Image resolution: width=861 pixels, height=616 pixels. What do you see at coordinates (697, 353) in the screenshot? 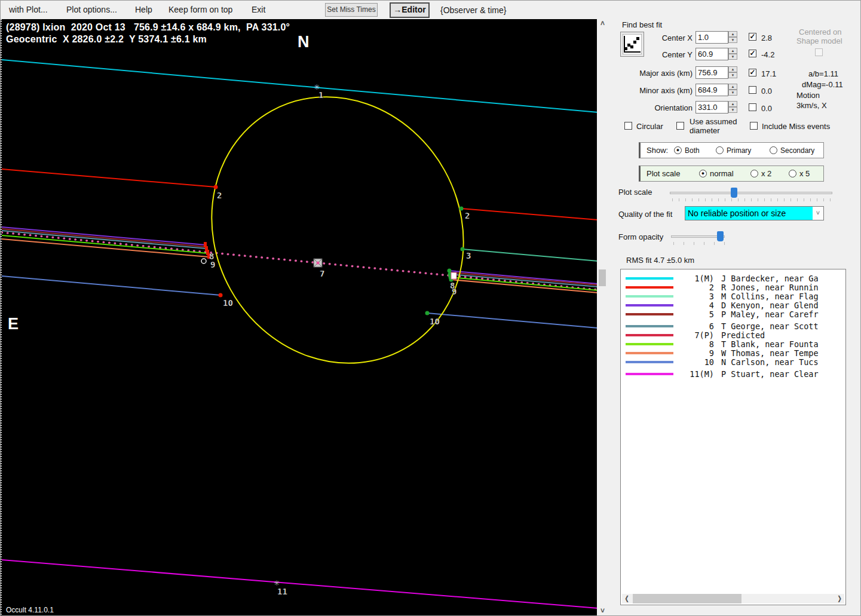
I see `legend-chord-number: 9` at bounding box center [697, 353].